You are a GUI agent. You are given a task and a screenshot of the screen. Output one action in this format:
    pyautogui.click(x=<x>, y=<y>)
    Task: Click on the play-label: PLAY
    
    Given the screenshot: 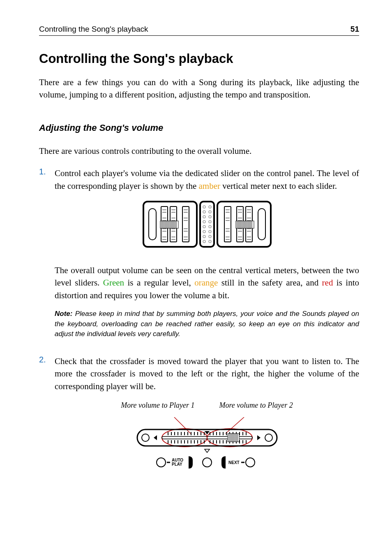 What is the action you would take?
    pyautogui.click(x=177, y=464)
    